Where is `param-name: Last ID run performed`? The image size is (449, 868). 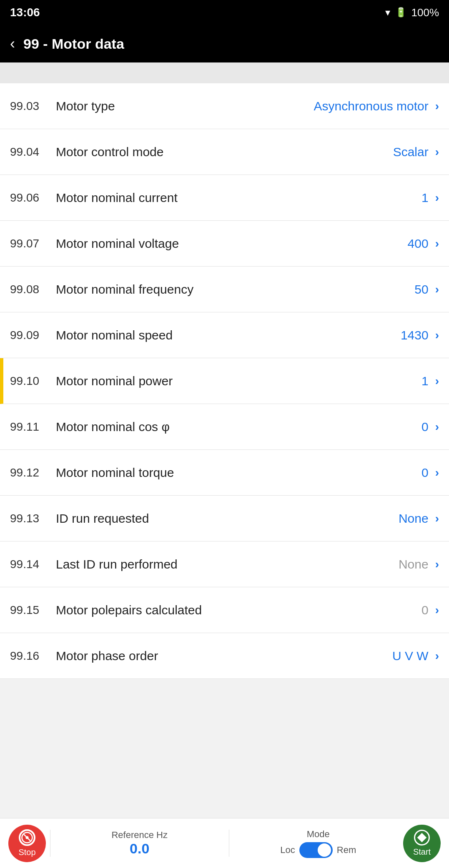
param-name: Last ID run performed is located at coordinates (227, 564).